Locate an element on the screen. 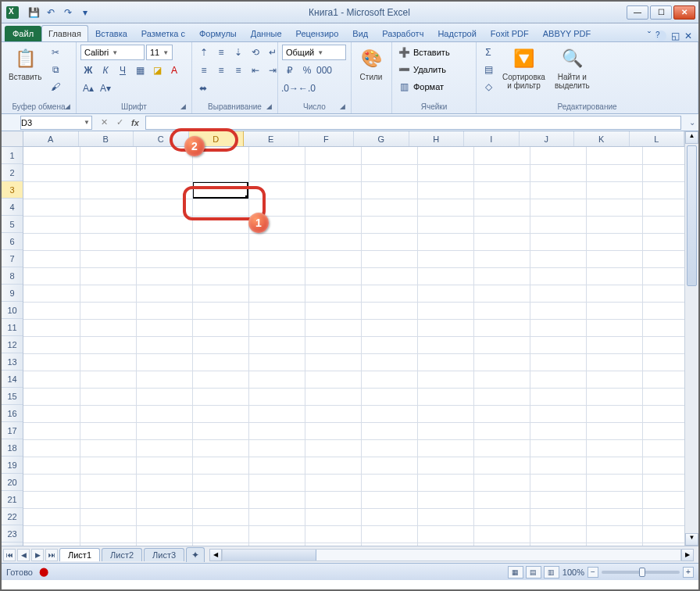  name-box: D3 ▼ is located at coordinates (56, 123).